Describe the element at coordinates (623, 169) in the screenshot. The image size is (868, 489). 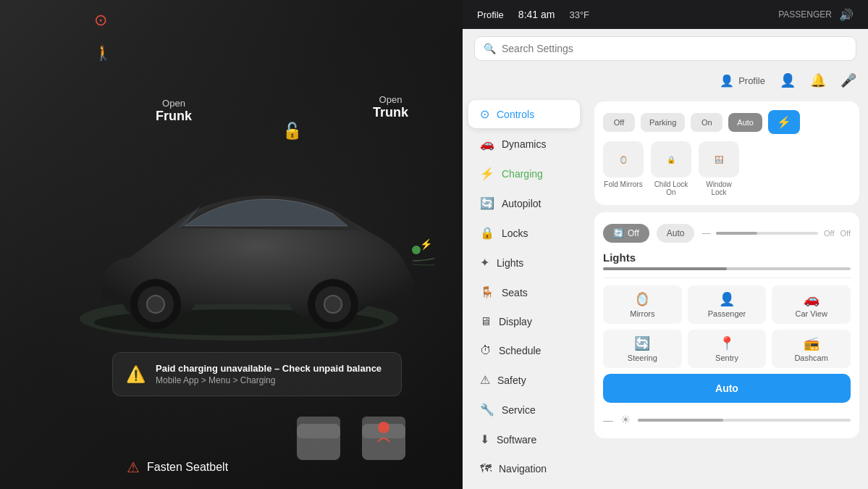
I see `fold-mirrors-wrap: 🪞 Fold Mirrors` at that location.